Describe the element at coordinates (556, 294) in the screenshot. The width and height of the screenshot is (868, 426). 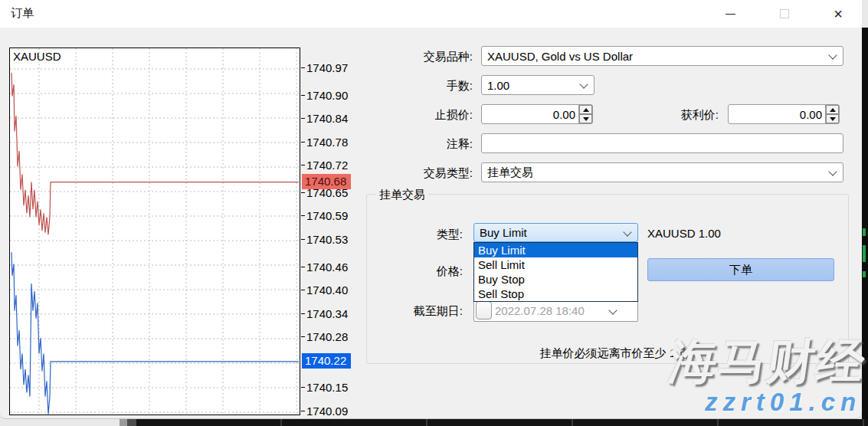
I see `dropdown-option: Sell Stop` at that location.